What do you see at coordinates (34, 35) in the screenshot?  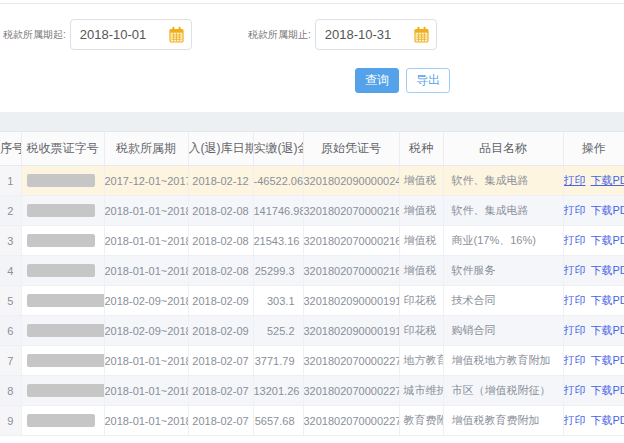 I see `period-start-label: 税款所属期起:` at bounding box center [34, 35].